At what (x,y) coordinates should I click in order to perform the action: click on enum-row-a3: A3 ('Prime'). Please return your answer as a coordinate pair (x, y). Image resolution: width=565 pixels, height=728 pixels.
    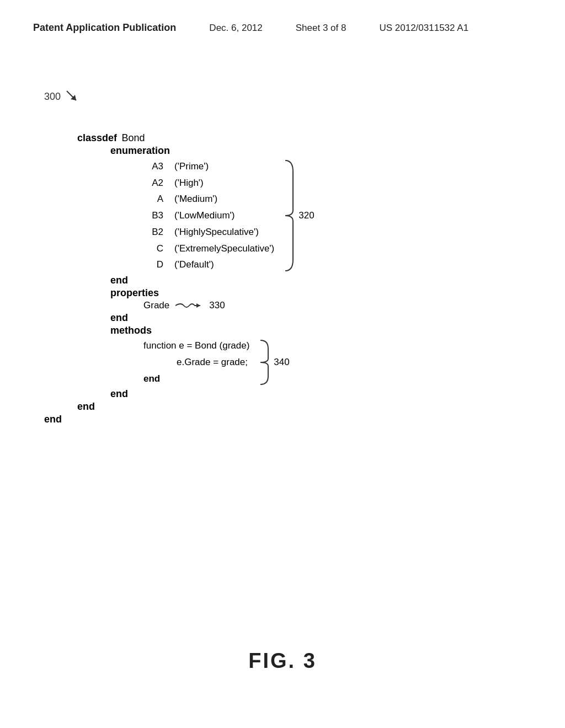
    Looking at the image, I should click on (209, 167).